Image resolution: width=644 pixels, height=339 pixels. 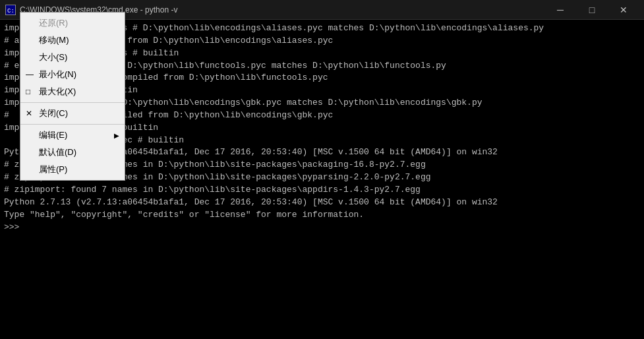 What do you see at coordinates (53, 23) in the screenshot?
I see `menu-label-restore: 还原(R)` at bounding box center [53, 23].